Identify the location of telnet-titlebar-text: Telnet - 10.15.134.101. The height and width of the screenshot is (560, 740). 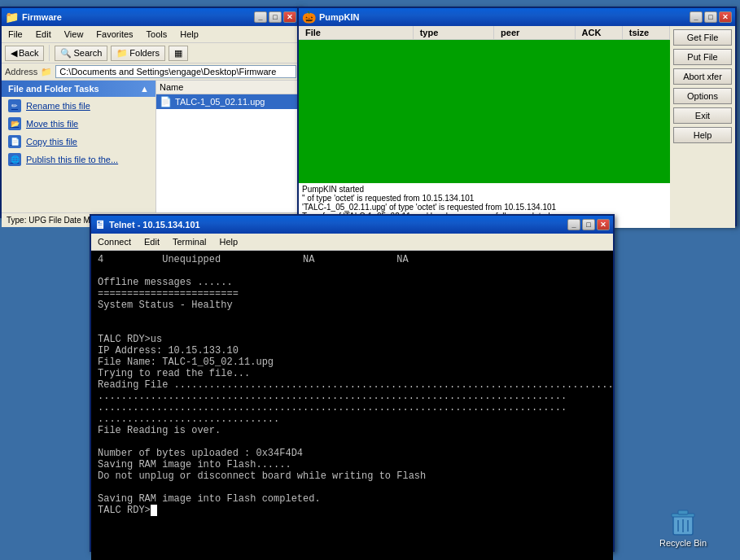
(339, 225).